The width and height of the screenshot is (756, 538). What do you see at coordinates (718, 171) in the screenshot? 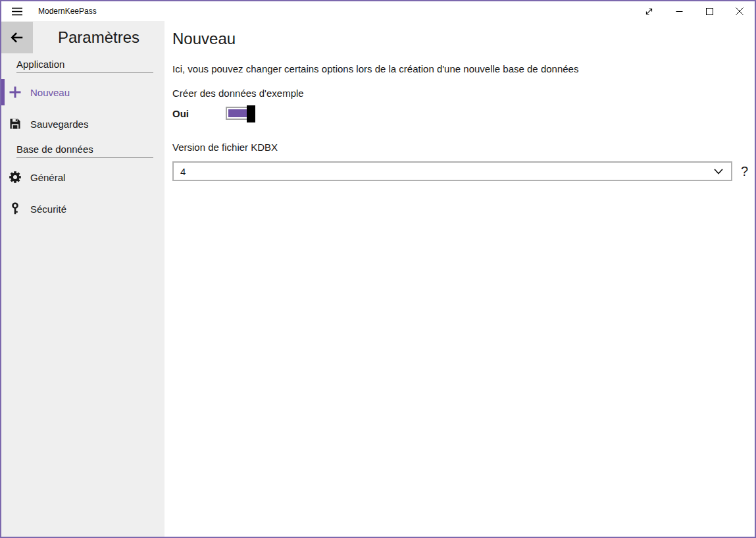
I see `chevron-down-icon` at bounding box center [718, 171].